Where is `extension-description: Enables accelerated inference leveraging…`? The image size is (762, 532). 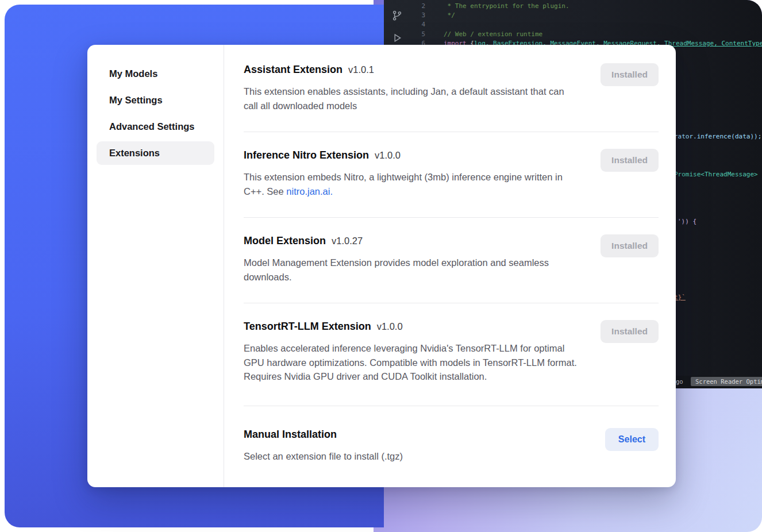 extension-description: Enables accelerated inference leveraging… is located at coordinates (411, 363).